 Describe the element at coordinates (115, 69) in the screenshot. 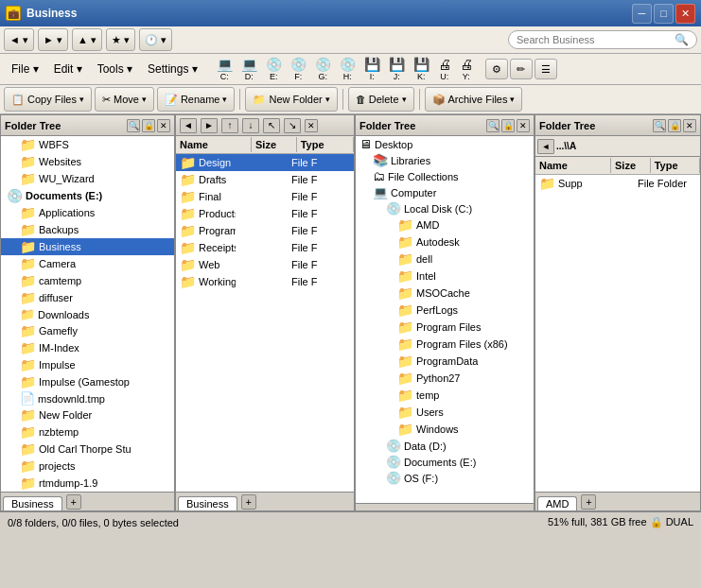

I see `menu-tools: Tools ▾` at that location.